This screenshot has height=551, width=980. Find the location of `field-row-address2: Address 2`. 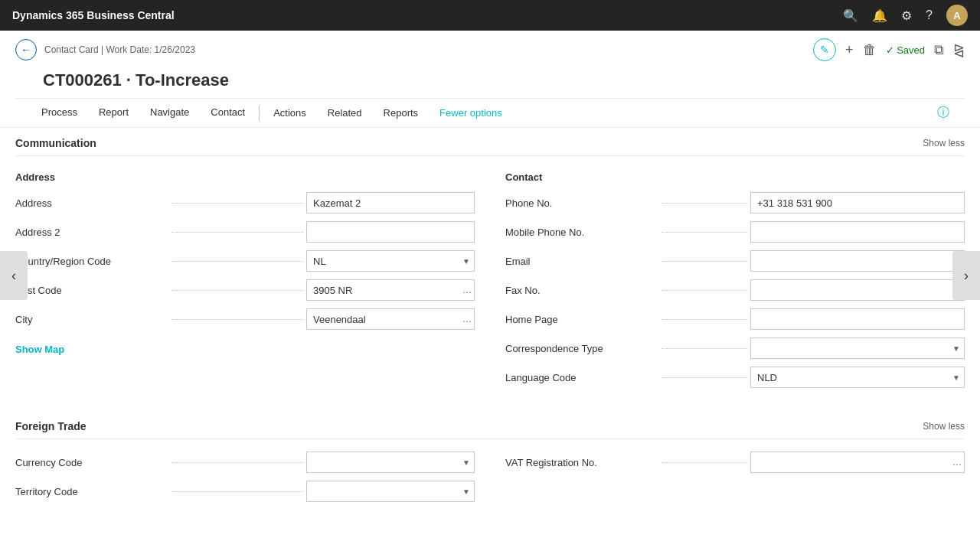

field-row-address2: Address 2 is located at coordinates (245, 232).